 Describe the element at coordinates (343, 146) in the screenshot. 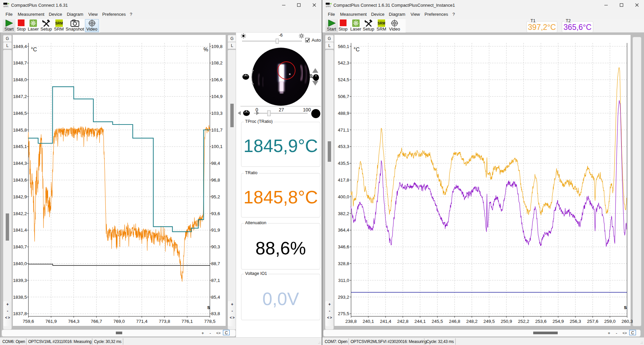

I see `svg-text: 453,3` at that location.